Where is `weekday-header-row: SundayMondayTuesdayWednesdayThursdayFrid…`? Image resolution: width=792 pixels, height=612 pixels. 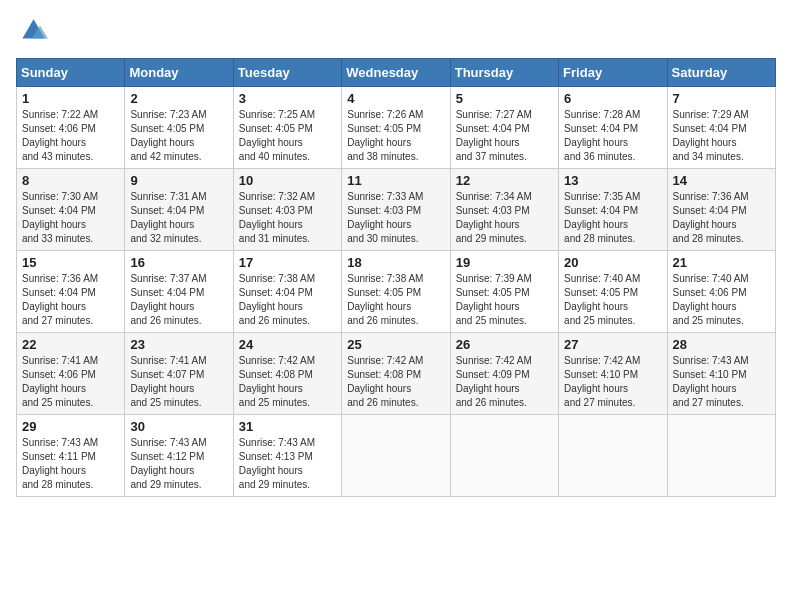 weekday-header-row: SundayMondayTuesdayWednesdayThursdayFrid… is located at coordinates (396, 73).